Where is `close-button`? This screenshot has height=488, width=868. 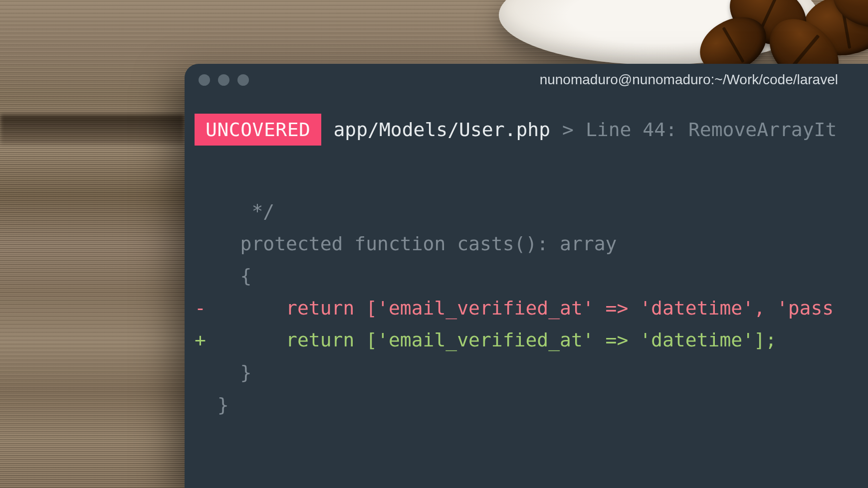 close-button is located at coordinates (205, 80).